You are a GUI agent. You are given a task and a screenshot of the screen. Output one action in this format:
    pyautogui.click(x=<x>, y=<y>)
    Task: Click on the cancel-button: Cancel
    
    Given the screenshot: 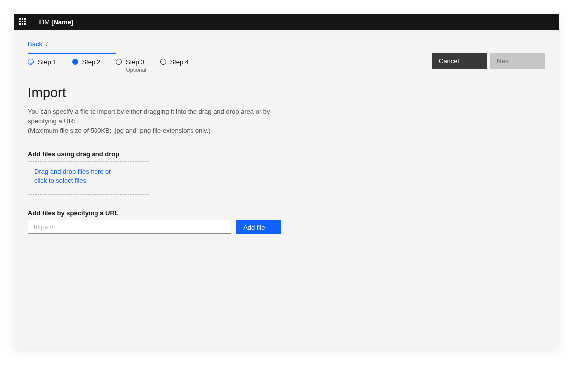 What is the action you would take?
    pyautogui.click(x=460, y=61)
    